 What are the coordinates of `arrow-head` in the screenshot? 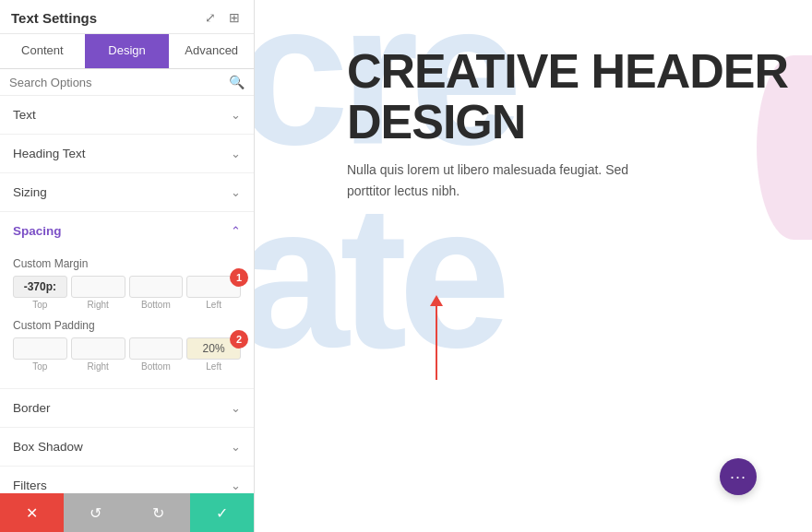 It's located at (436, 301).